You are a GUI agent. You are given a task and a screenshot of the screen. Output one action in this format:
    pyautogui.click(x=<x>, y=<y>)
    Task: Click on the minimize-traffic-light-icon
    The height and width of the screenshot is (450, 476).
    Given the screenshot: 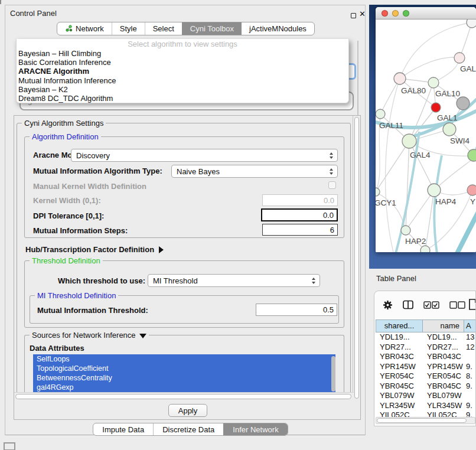 What is the action you would take?
    pyautogui.click(x=396, y=13)
    